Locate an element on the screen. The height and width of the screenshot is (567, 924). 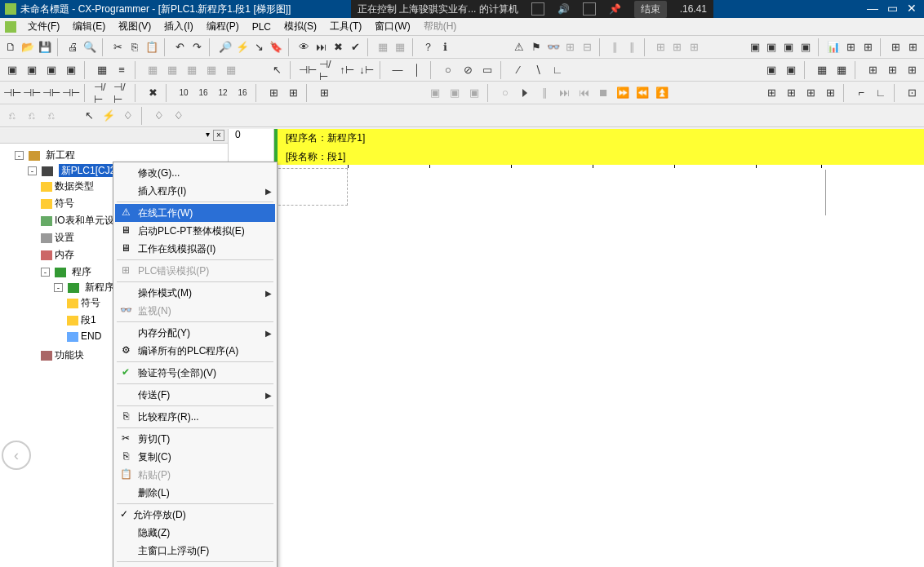
tb2-r6: ⊞ is located at coordinates (892, 70).